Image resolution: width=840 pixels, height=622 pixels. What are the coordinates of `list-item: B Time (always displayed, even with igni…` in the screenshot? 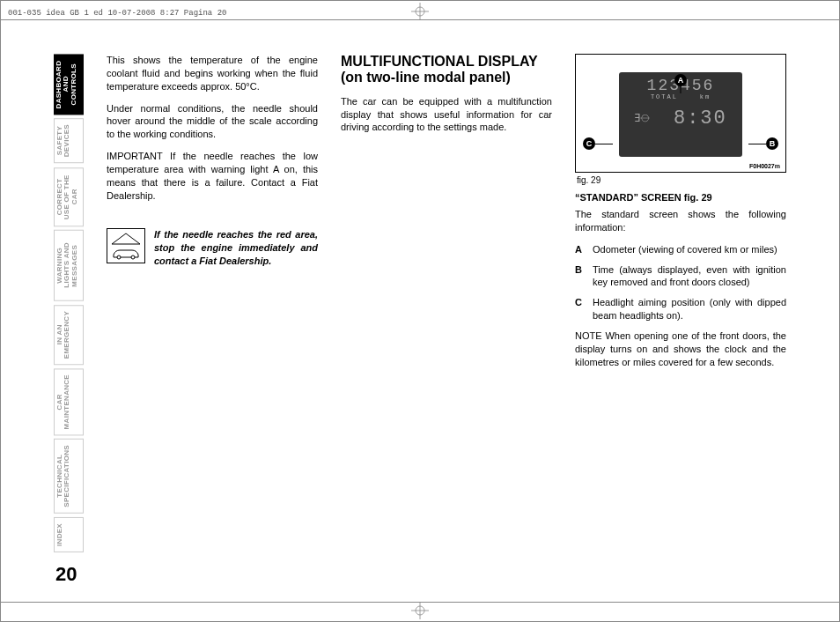 It's located at (681, 277).